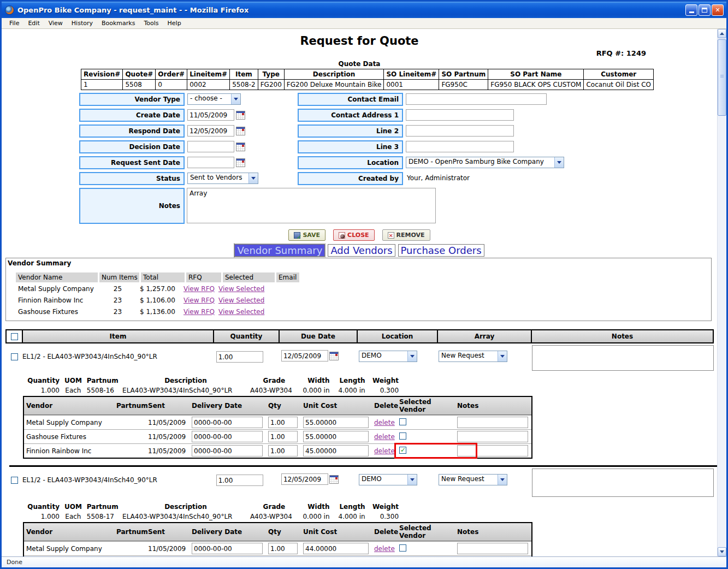 Image resolution: width=728 pixels, height=569 pixels. I want to click on maximize-button, so click(705, 10).